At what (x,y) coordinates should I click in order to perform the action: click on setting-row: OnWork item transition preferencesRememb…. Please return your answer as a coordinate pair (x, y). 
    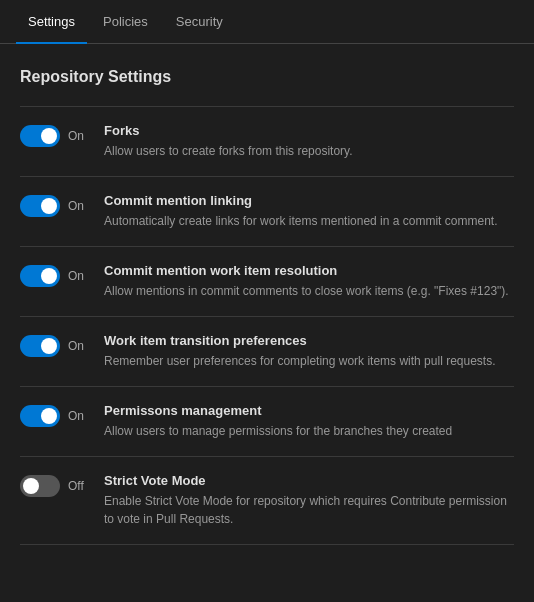
    Looking at the image, I should click on (267, 352).